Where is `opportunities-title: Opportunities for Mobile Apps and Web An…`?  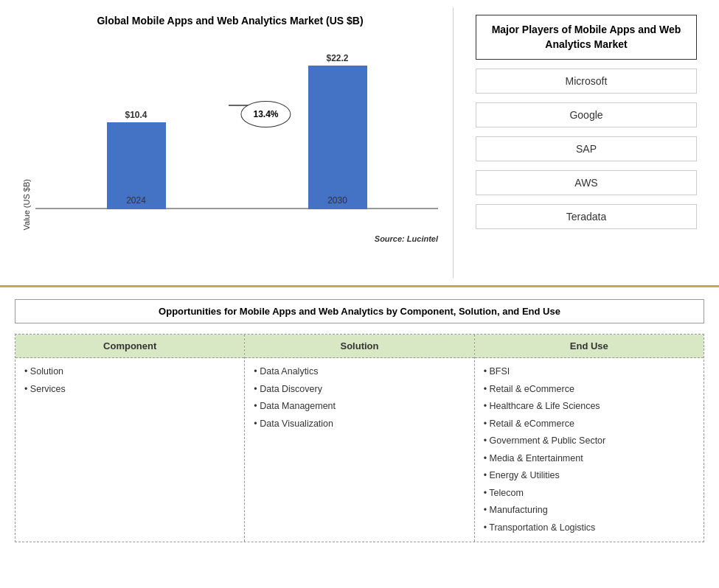 opportunities-title: Opportunities for Mobile Apps and Web An… is located at coordinates (360, 311).